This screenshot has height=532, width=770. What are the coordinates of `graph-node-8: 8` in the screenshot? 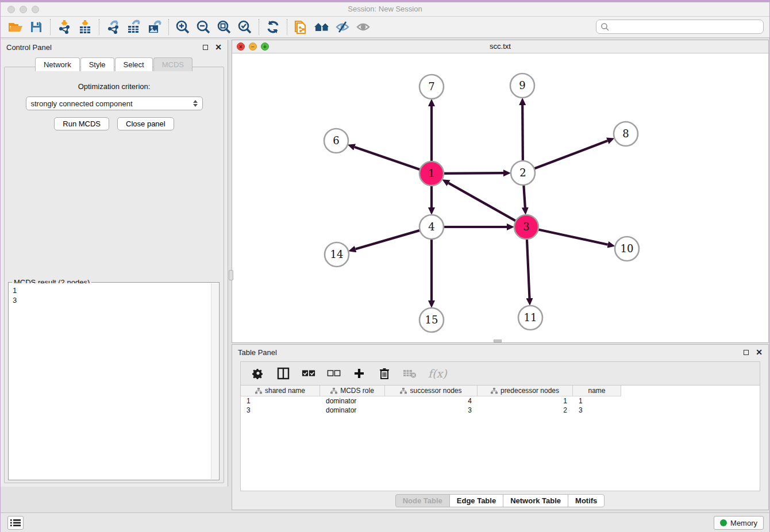 It's located at (626, 134).